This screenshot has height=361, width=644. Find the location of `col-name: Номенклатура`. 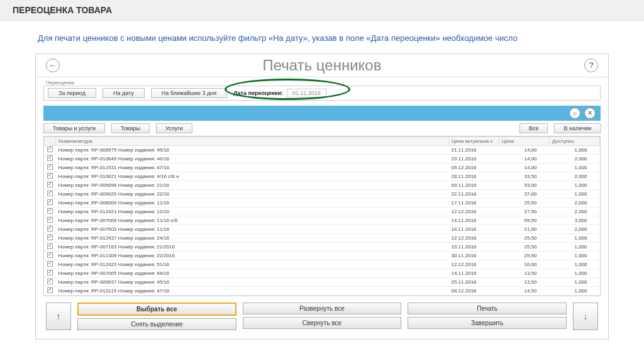

col-name: Номенклатура is located at coordinates (253, 141).